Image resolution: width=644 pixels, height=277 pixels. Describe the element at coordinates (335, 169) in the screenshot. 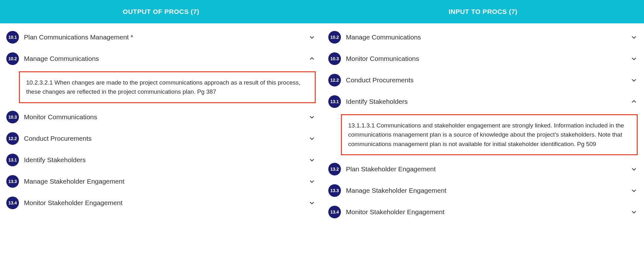

I see `process-badge: 13.2` at that location.